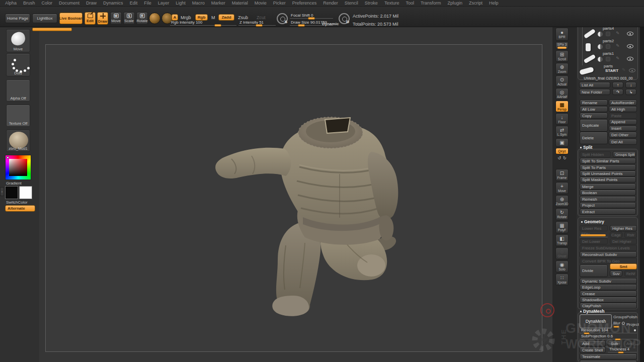  I want to click on focal-shift-slider: Focal Shift 0, so click(311, 16).